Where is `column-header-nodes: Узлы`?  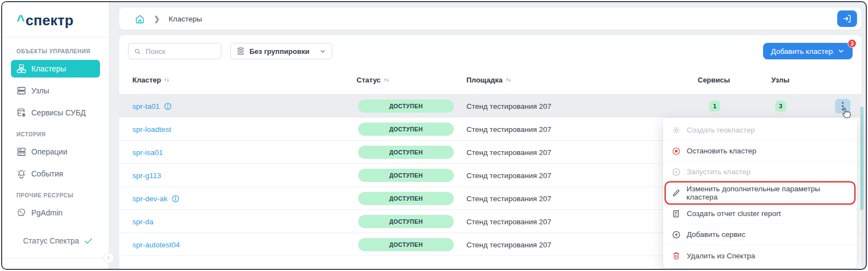
column-header-nodes: Узлы is located at coordinates (780, 80).